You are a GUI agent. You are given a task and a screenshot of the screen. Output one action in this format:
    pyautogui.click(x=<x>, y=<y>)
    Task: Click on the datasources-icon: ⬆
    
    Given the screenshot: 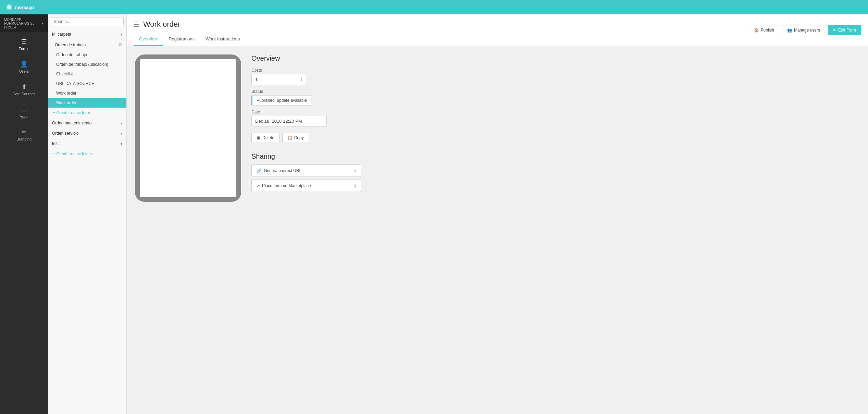 What is the action you would take?
    pyautogui.click(x=24, y=87)
    